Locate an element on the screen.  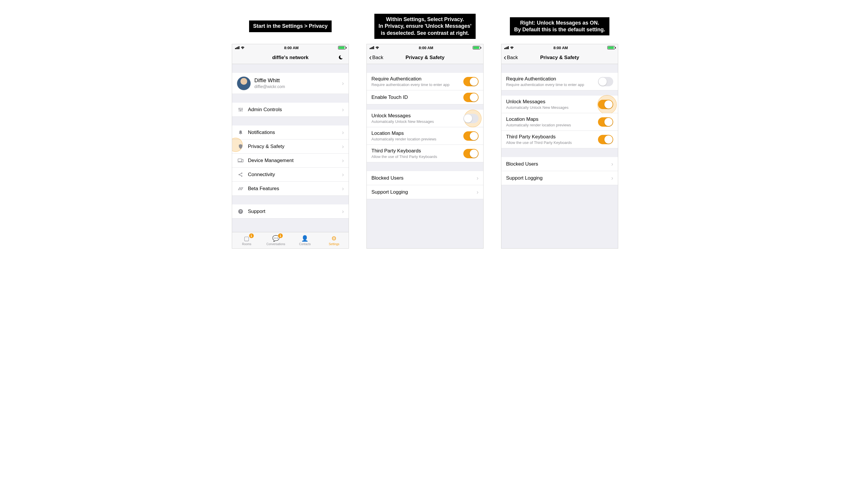
row-require-auth: Require AuthenticationRequire authentica… is located at coordinates (560, 82).